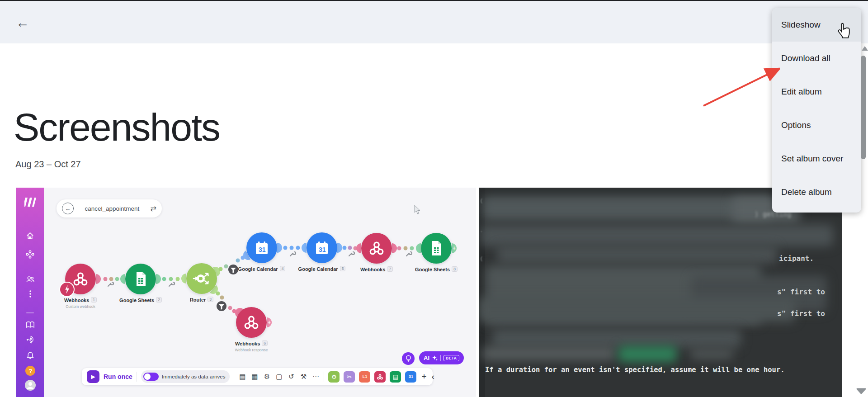  What do you see at coordinates (816, 92) in the screenshot?
I see `menu-item-edit-album: Edit album` at bounding box center [816, 92].